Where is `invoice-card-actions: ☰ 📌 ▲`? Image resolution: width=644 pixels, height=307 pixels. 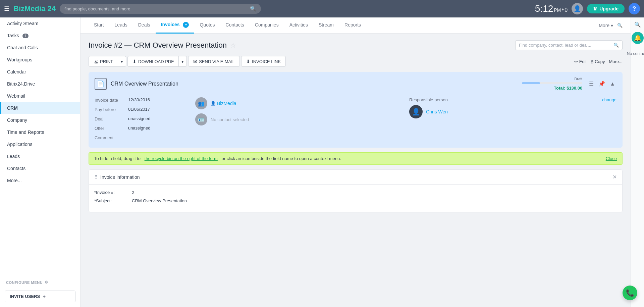
invoice-card-actions: ☰ 📌 ▲ is located at coordinates (602, 84).